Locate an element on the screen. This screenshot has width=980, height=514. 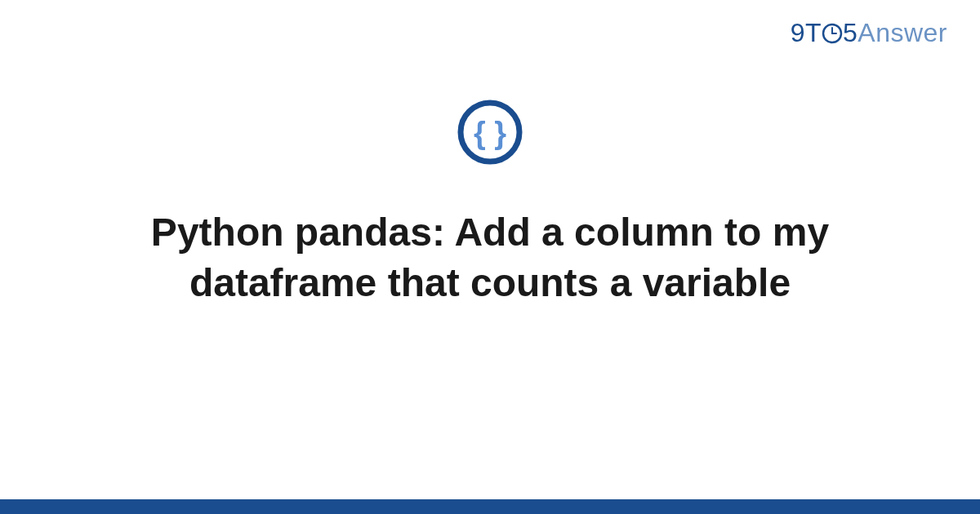
code-braces-icon: { } is located at coordinates (490, 132).